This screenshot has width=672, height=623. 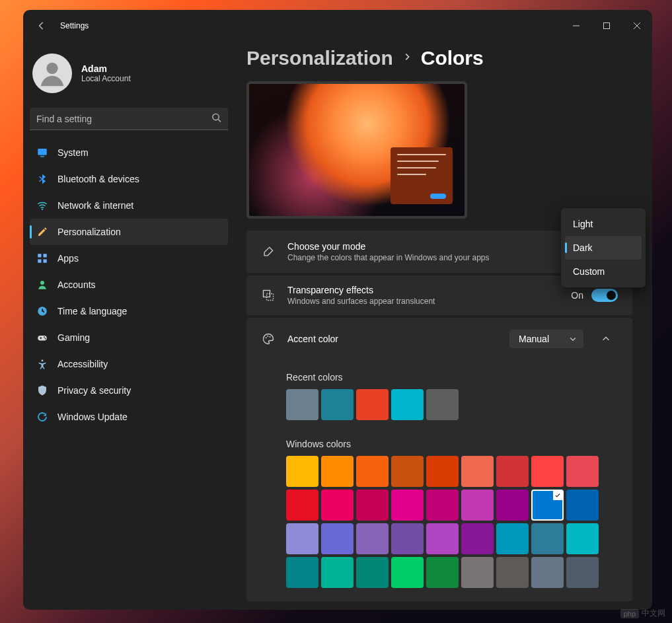 What do you see at coordinates (129, 119) in the screenshot?
I see `search-input` at bounding box center [129, 119].